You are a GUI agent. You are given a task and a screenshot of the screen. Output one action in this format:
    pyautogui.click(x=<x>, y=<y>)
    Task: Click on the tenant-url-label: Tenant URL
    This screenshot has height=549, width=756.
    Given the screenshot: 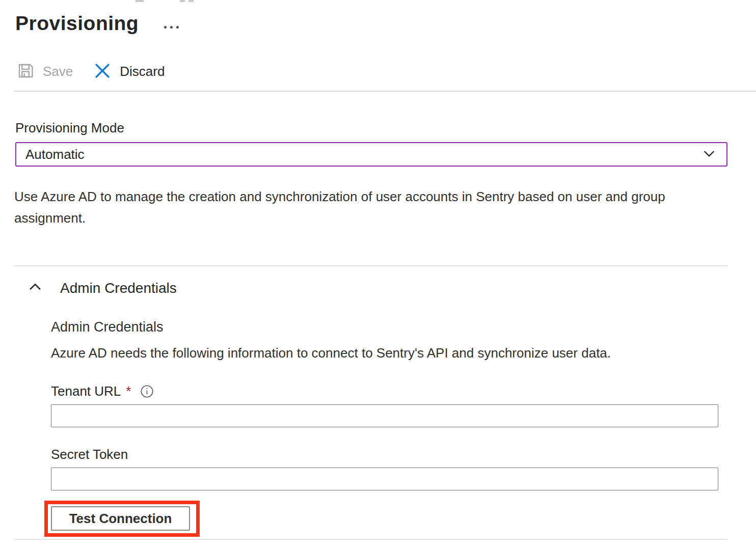 What is the action you would take?
    pyautogui.click(x=86, y=391)
    